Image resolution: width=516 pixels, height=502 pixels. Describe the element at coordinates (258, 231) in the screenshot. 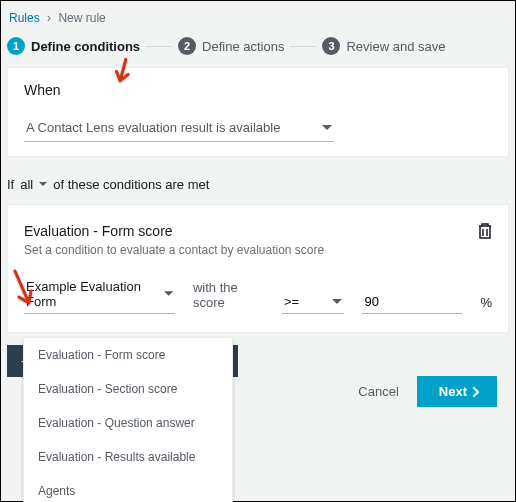

I see `condition-title: Evaluation - Form score` at that location.